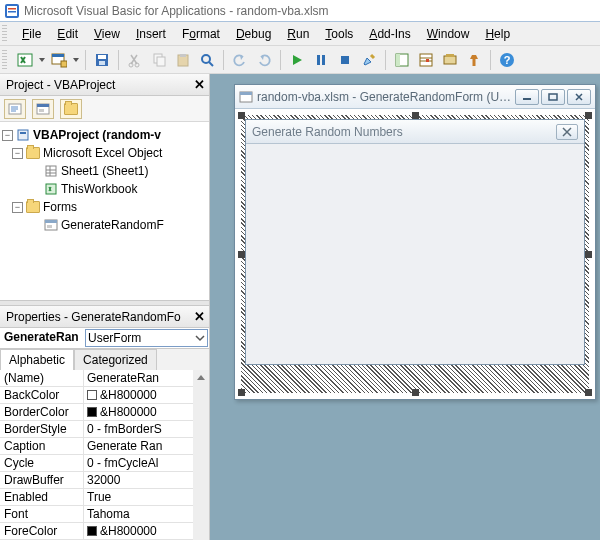 Image resolution: width=600 pixels, height=540 pixels. Describe the element at coordinates (242, 254) in the screenshot. I see `resize-handle-l` at that location.